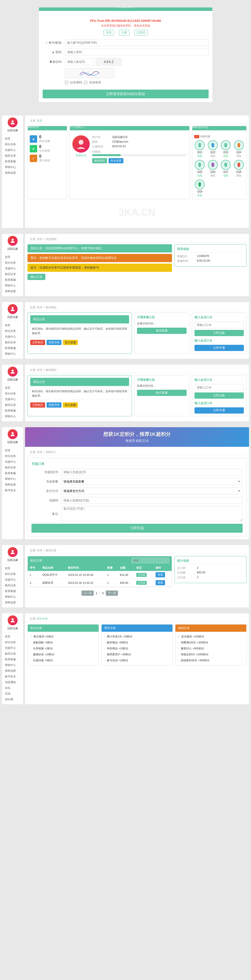 This screenshot has width=251, height=980. I want to click on edit-profile-btn: 修改资料, so click(99, 161).